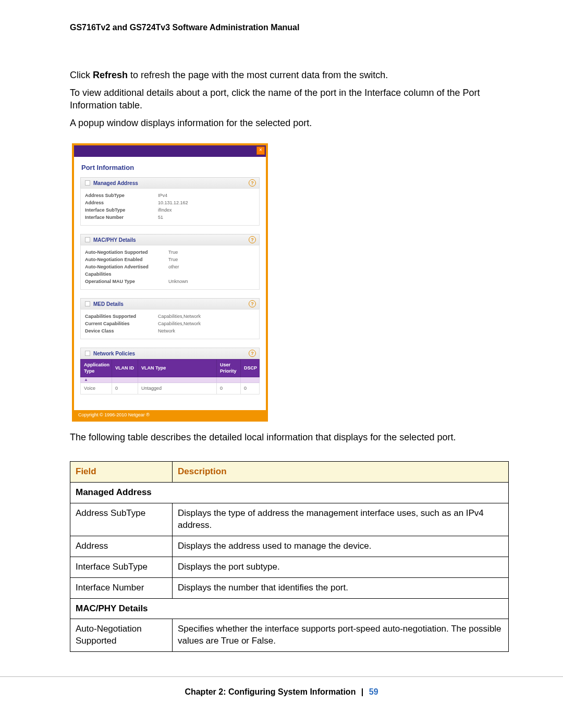  I want to click on kv-value: other, so click(212, 270).